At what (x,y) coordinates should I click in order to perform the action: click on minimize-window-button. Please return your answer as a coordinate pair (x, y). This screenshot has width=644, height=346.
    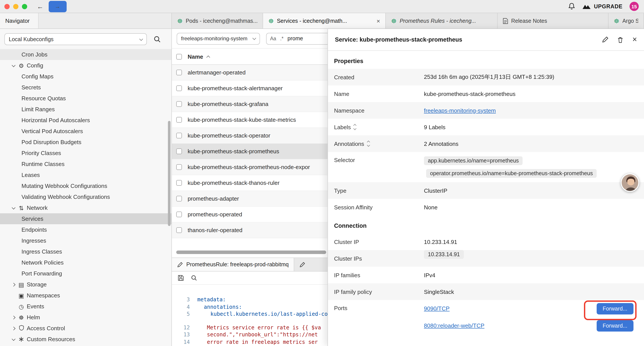
    Looking at the image, I should click on (16, 6).